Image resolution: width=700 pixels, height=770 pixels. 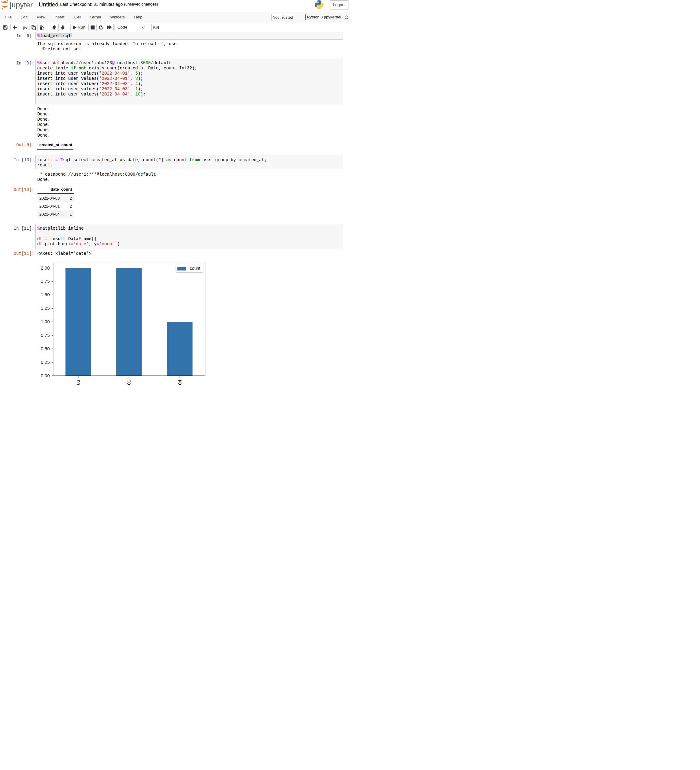 I want to click on svg-text: 04, so click(x=180, y=382).